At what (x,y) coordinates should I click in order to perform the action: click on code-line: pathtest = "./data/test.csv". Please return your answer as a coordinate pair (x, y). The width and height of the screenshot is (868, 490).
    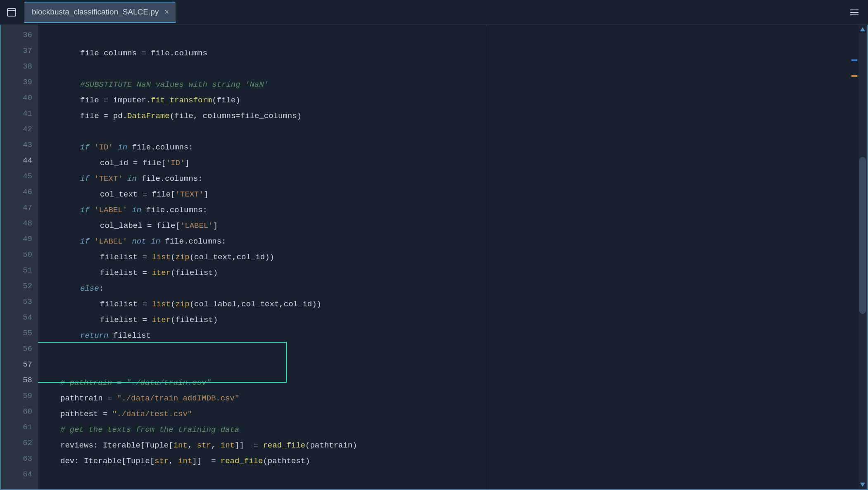
    Looking at the image, I should click on (443, 414).